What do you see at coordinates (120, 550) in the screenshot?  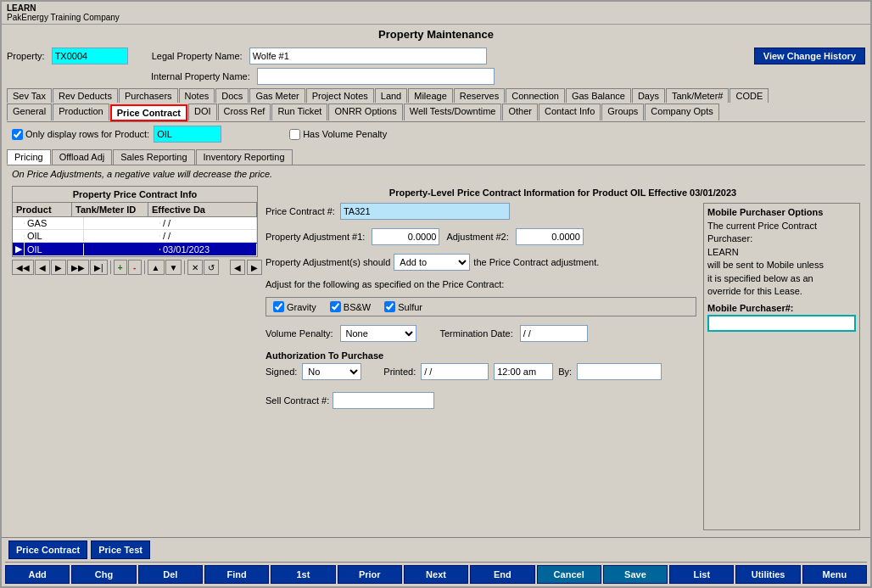 I see `price-test-btn: Price Test` at bounding box center [120, 550].